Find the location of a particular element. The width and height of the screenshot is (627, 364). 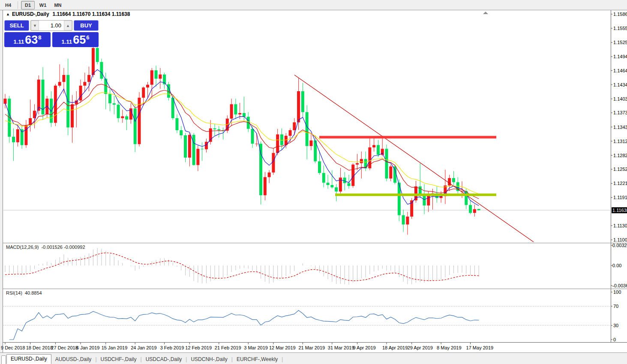

date-axis-label: 17 May 2019 is located at coordinates (480, 348).